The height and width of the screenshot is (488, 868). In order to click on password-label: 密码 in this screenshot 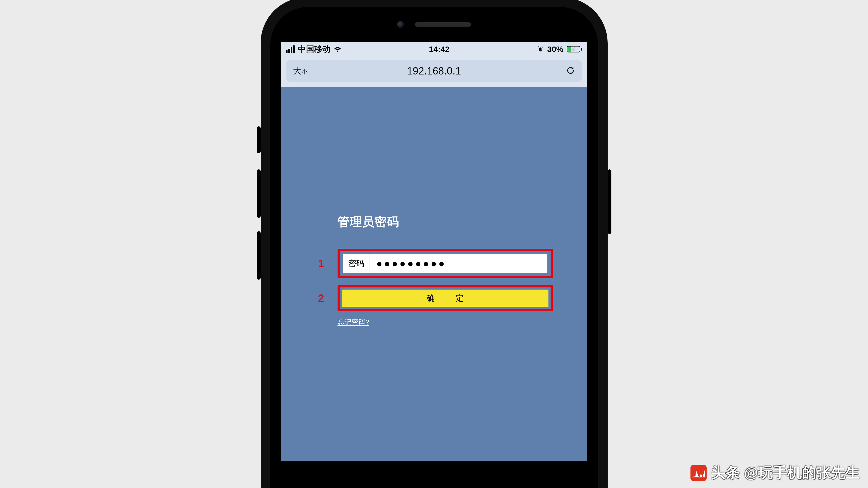, I will do `click(356, 263)`.